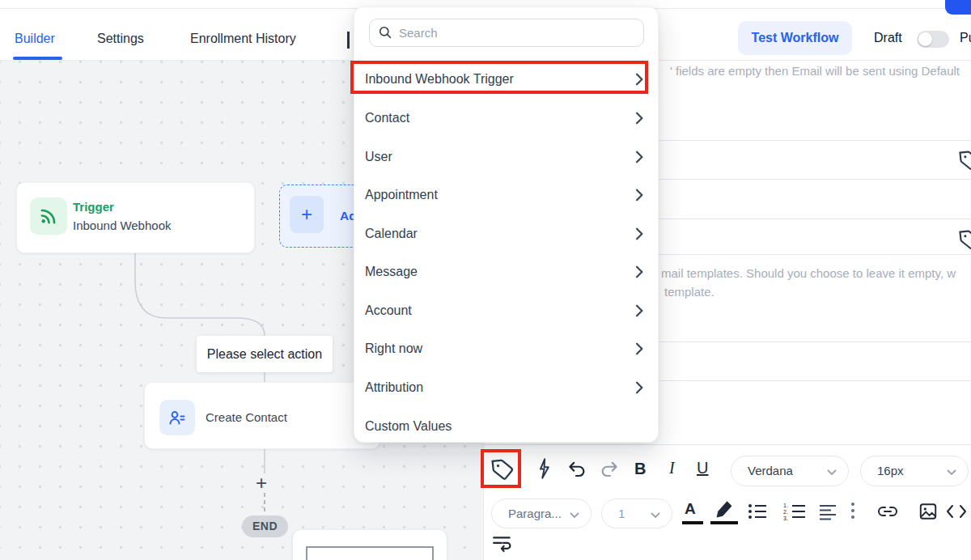  Describe the element at coordinates (136, 218) in the screenshot. I see `trigger-node-card: Trigger Inbound Webhook` at that location.